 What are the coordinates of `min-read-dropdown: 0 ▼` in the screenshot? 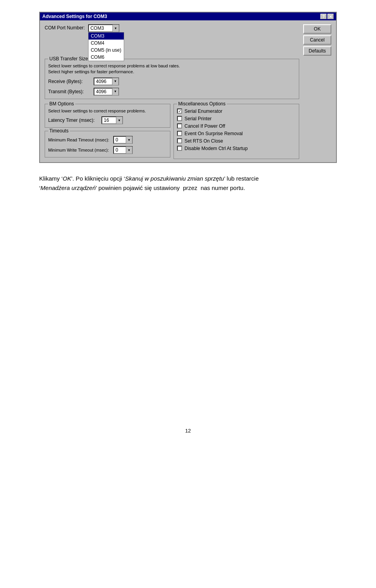 It's located at (123, 140).